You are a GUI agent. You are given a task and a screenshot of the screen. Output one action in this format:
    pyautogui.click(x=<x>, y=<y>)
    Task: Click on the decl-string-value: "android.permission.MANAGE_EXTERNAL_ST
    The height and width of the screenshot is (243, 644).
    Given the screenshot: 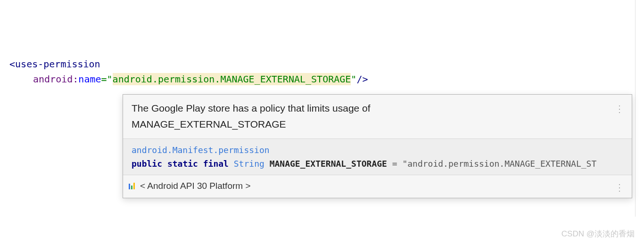 What is the action you would take?
    pyautogui.click(x=499, y=164)
    